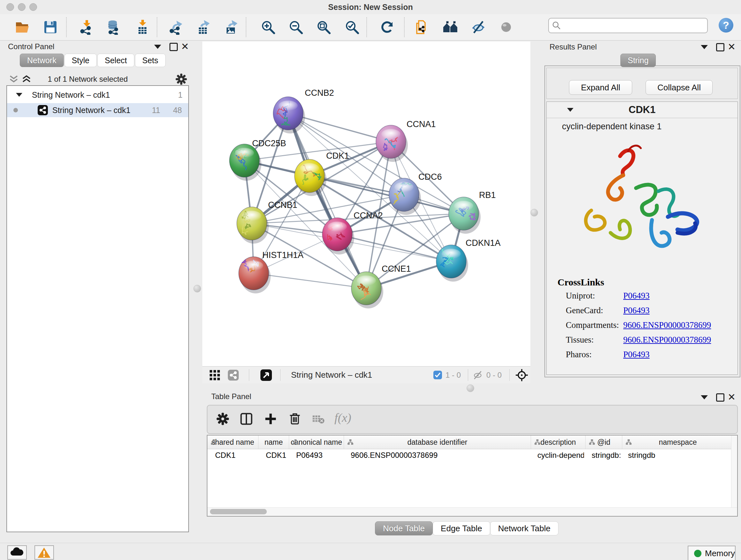 The width and height of the screenshot is (741, 560). I want to click on zoom-selected-icon, so click(352, 27).